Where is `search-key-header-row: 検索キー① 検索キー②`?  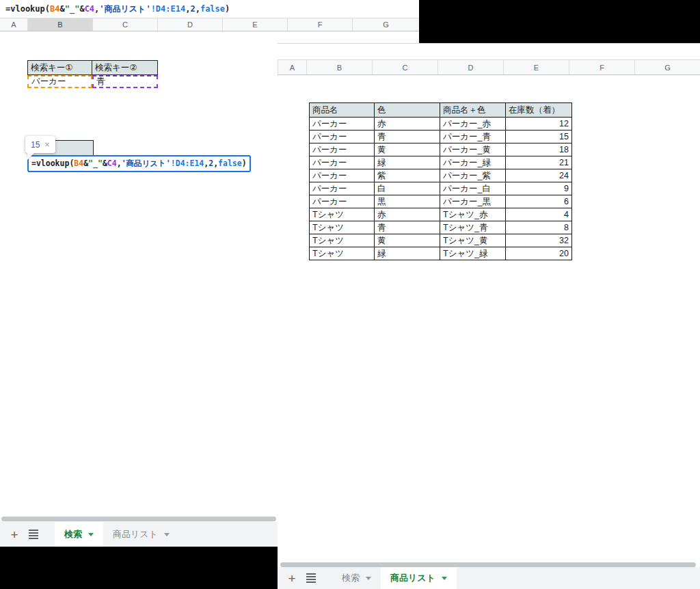 search-key-header-row: 検索キー① 検索キー② is located at coordinates (93, 68).